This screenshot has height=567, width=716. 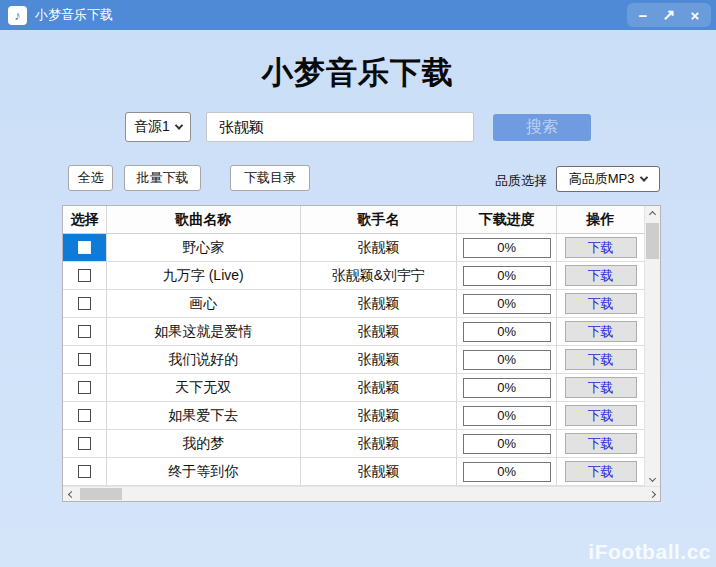 I want to click on song-name: 我们说好的, so click(x=204, y=360).